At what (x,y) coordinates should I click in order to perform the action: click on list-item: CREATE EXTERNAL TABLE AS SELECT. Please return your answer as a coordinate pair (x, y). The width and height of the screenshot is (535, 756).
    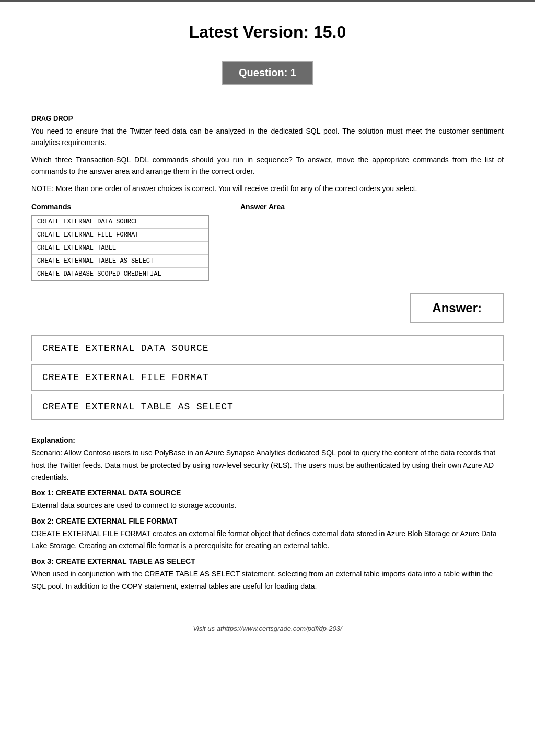
    Looking at the image, I should click on (120, 261).